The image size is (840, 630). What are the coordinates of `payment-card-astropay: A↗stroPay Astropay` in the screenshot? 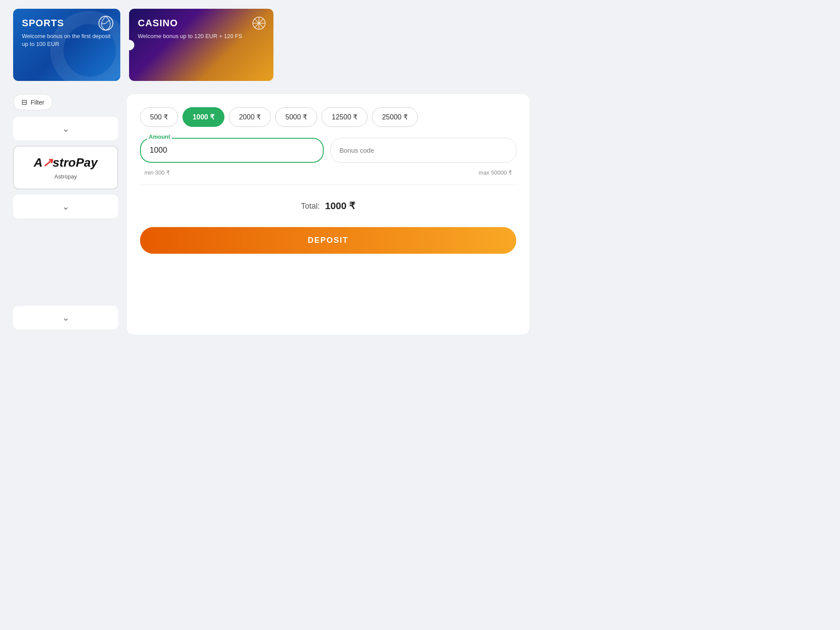 It's located at (66, 168).